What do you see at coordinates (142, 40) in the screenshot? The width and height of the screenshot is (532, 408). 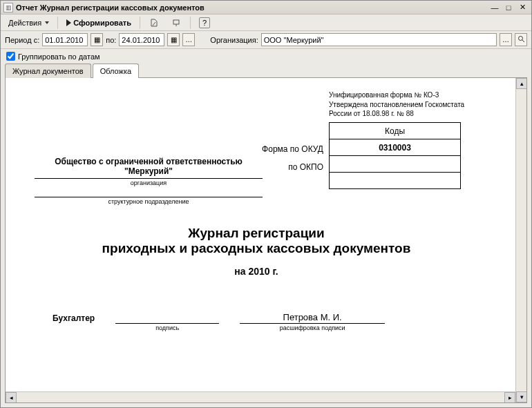 I see `date-to-input` at bounding box center [142, 40].